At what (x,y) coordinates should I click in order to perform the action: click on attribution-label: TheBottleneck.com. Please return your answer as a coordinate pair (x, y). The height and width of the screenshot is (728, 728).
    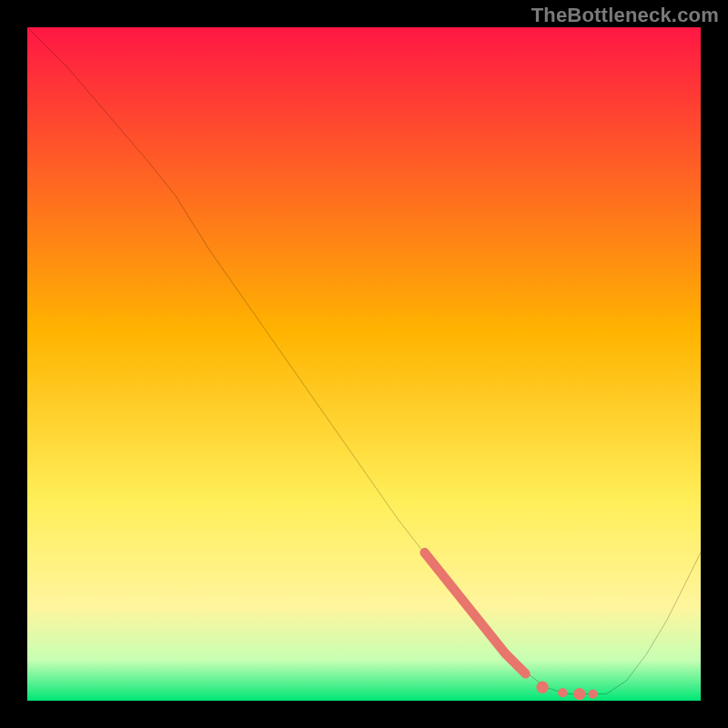
    Looking at the image, I should click on (625, 15).